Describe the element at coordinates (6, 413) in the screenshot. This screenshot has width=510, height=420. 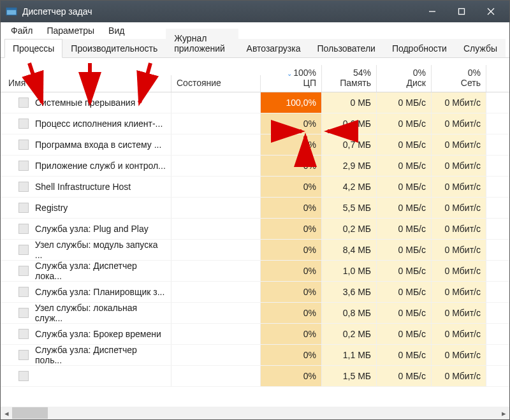
I see `scroll-left-button: ◂` at that location.